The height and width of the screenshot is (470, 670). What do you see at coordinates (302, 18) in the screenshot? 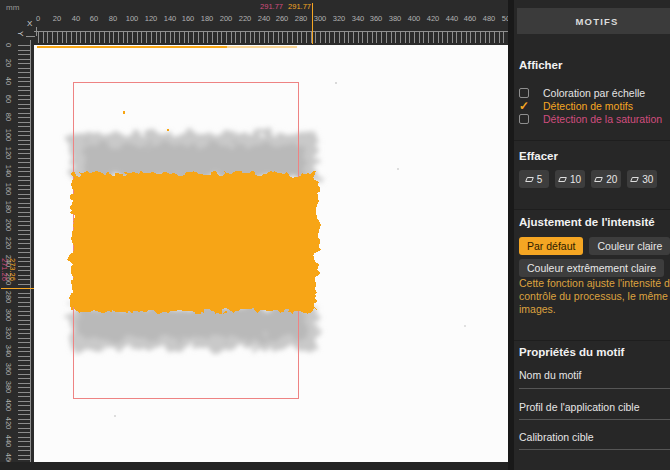
I see `ruler-label: 280` at bounding box center [302, 18].